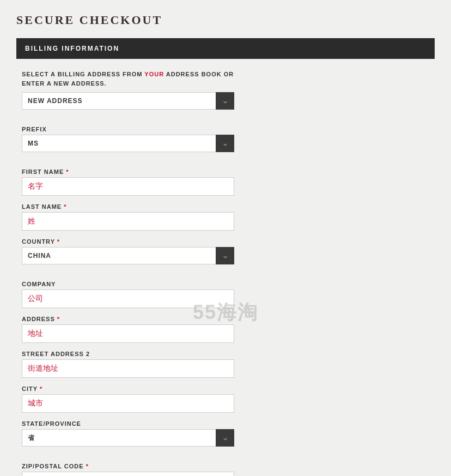 The width and height of the screenshot is (451, 476). I want to click on zip-code-input, so click(128, 474).